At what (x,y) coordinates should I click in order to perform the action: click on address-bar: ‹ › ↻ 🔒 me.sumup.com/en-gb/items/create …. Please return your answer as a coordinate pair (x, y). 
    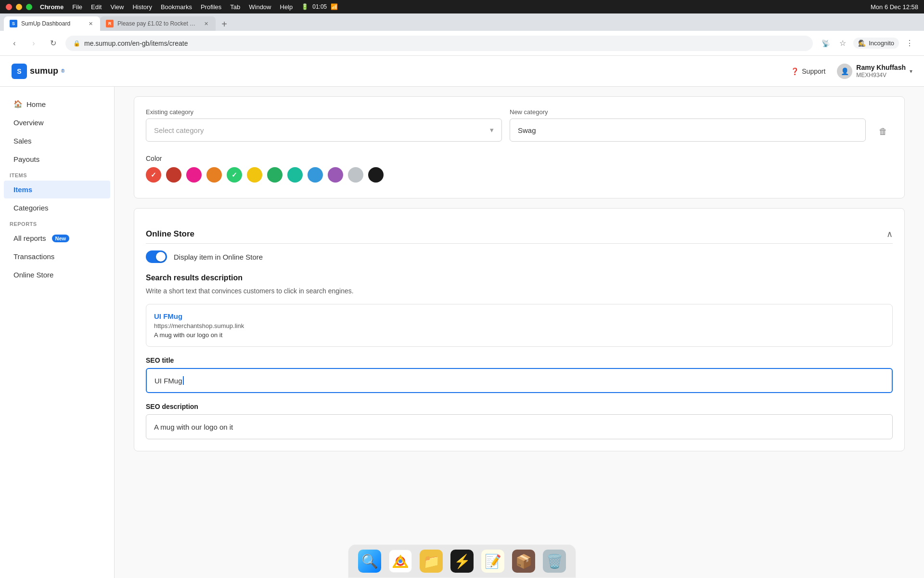
    Looking at the image, I should click on (462, 43).